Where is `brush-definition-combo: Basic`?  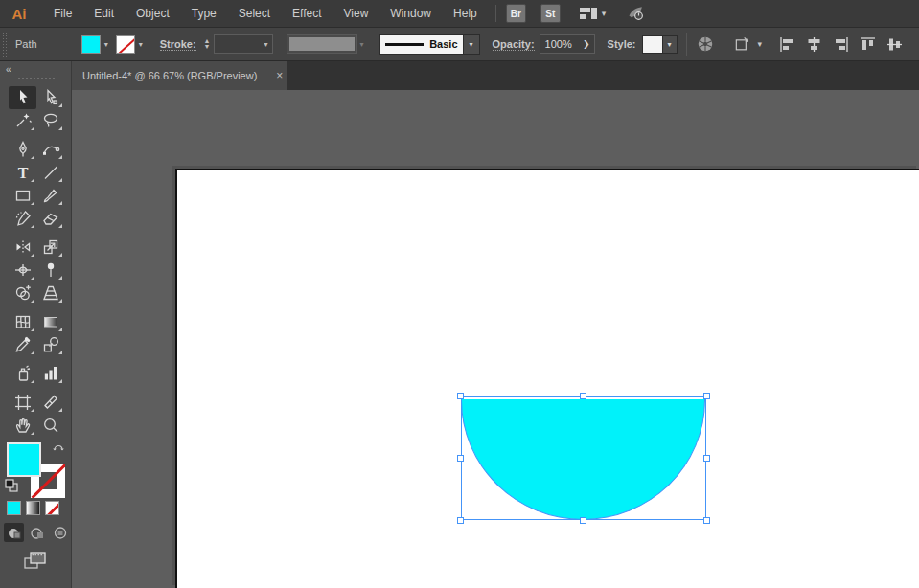 brush-definition-combo: Basic is located at coordinates (422, 44).